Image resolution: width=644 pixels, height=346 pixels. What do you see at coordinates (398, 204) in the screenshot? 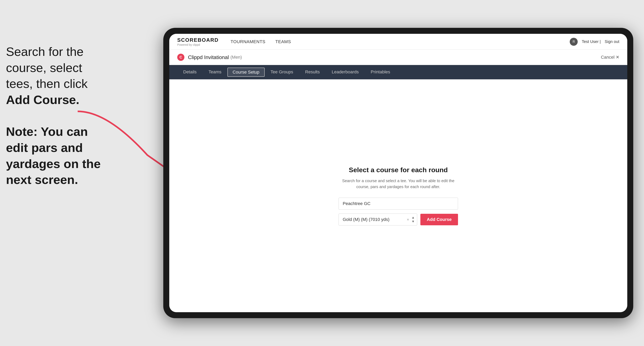
I see `course-search-input` at bounding box center [398, 204].